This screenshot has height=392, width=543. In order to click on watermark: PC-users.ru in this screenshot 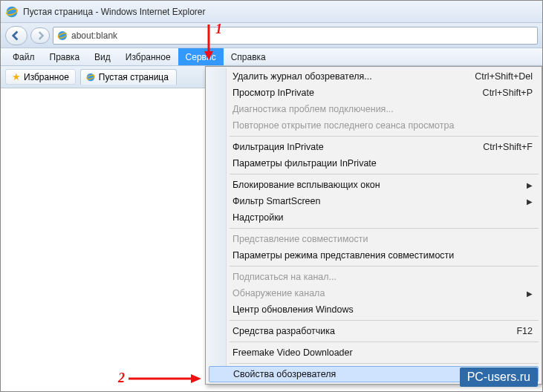, I will do `click(499, 377)`.